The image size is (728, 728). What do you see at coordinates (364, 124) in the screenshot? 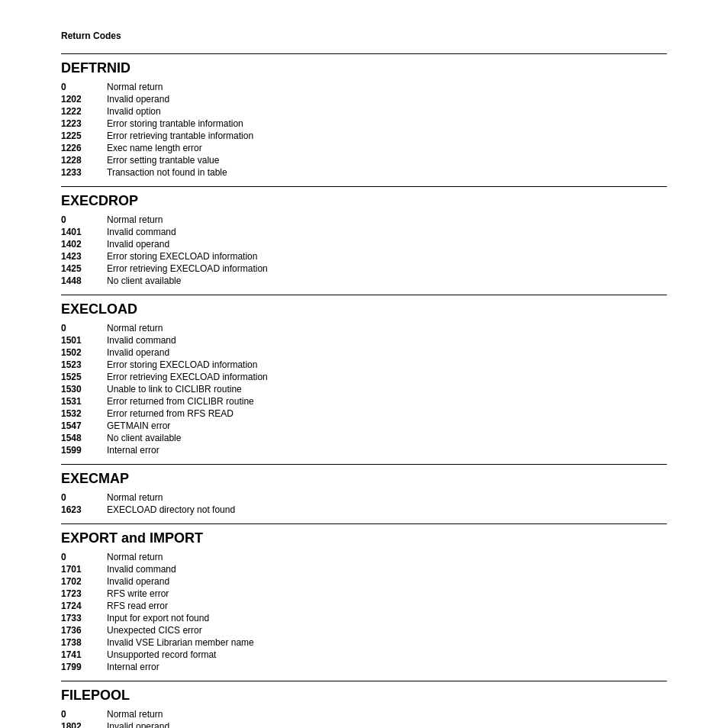
I see `table-row: 1223Error storing trantable information` at bounding box center [364, 124].